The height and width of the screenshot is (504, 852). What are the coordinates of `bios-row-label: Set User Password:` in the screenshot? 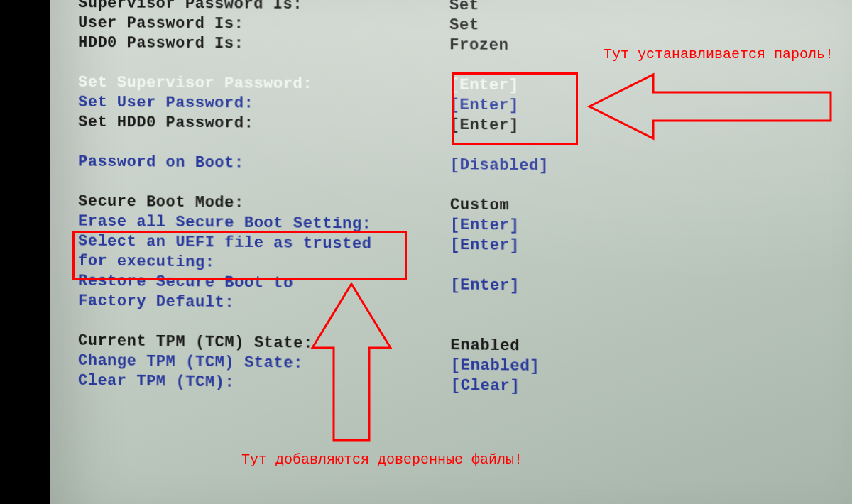 It's located at (250, 104).